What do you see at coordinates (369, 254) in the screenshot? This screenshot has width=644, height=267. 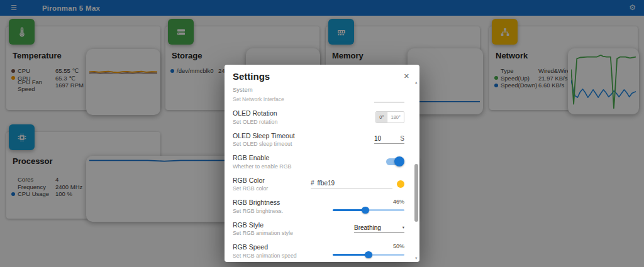 I see `rgb-speed-slider` at bounding box center [369, 254].